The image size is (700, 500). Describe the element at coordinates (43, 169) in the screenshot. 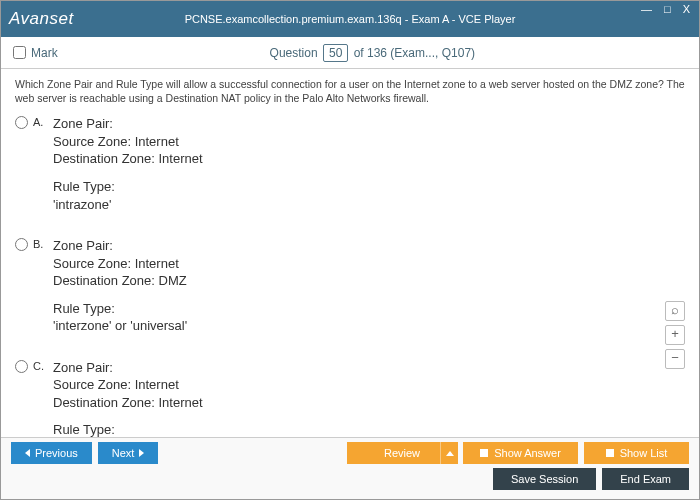

I see `answer-letter: A.` at that location.